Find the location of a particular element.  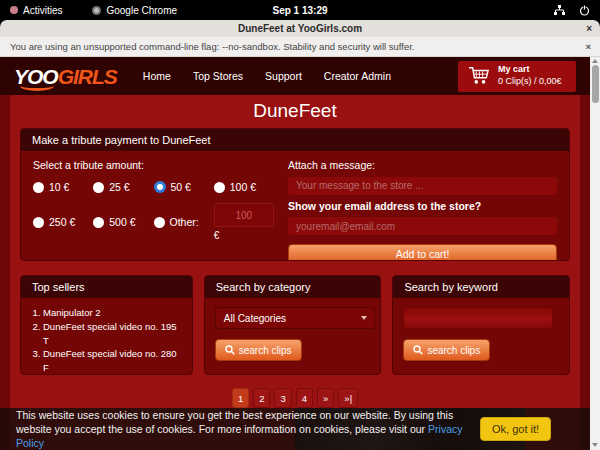

nav-item-support: Support is located at coordinates (284, 76).